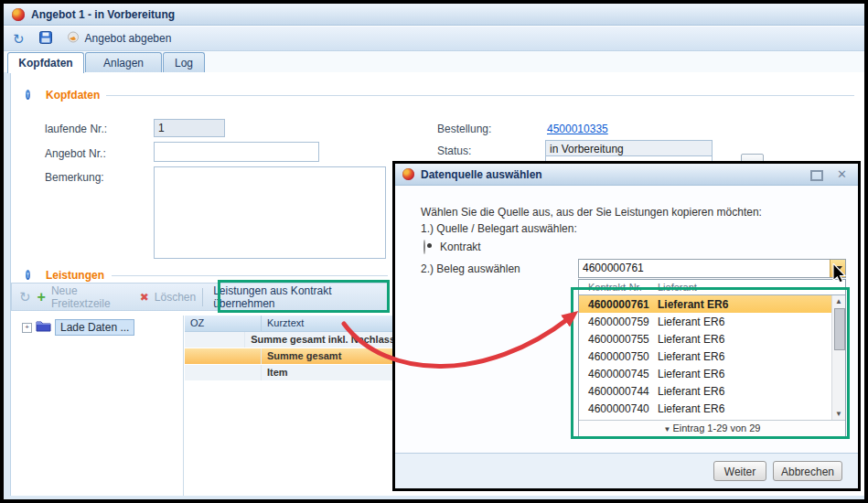  Describe the element at coordinates (470, 269) in the screenshot. I see `dialog-step2-label: 2.) Beleg auswählen` at that location.